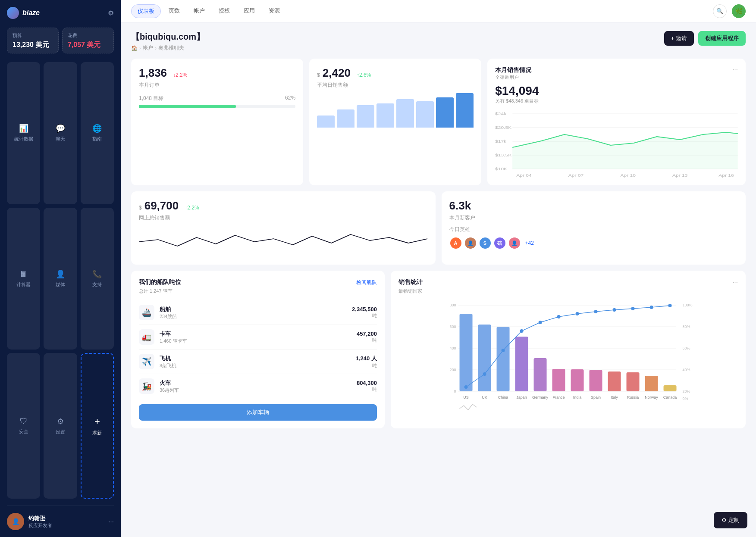  What do you see at coordinates (513, 78) in the screenshot?
I see `monthly-sales-subtitle: 全渠道用户` at bounding box center [513, 78].